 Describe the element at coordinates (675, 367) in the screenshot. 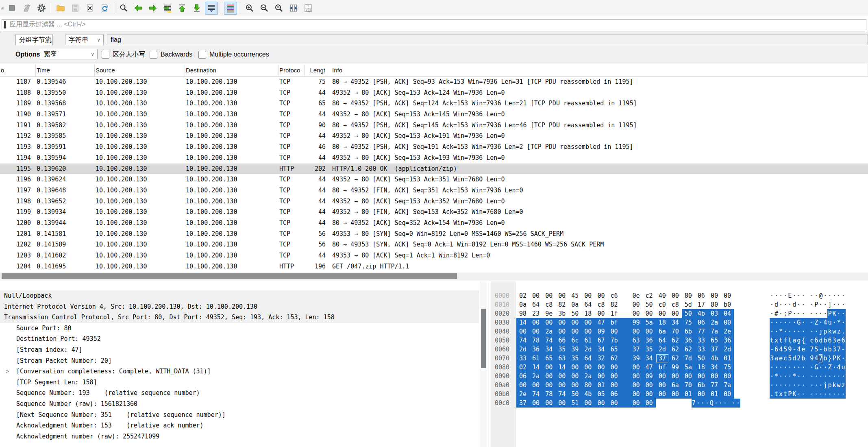

I see `hex-byte: 99` at that location.